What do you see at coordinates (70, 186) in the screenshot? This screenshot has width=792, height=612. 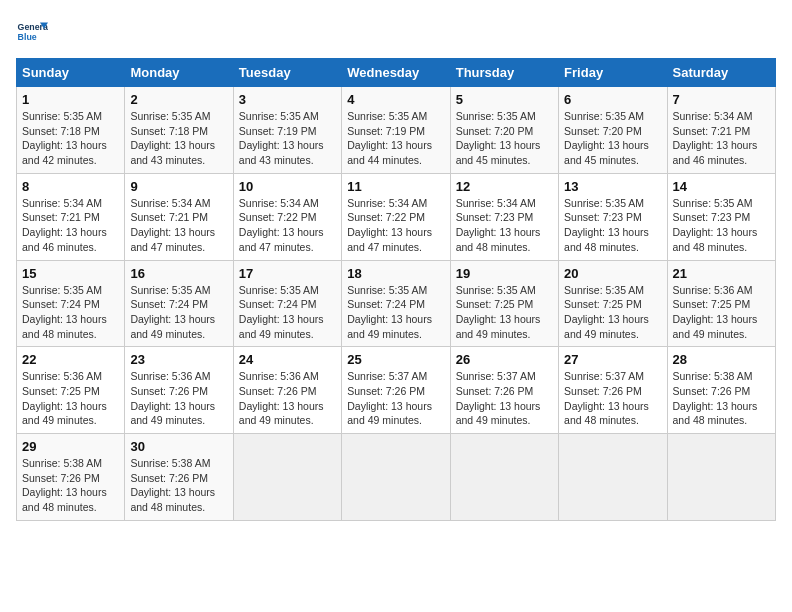 I see `day-number: 8` at bounding box center [70, 186].